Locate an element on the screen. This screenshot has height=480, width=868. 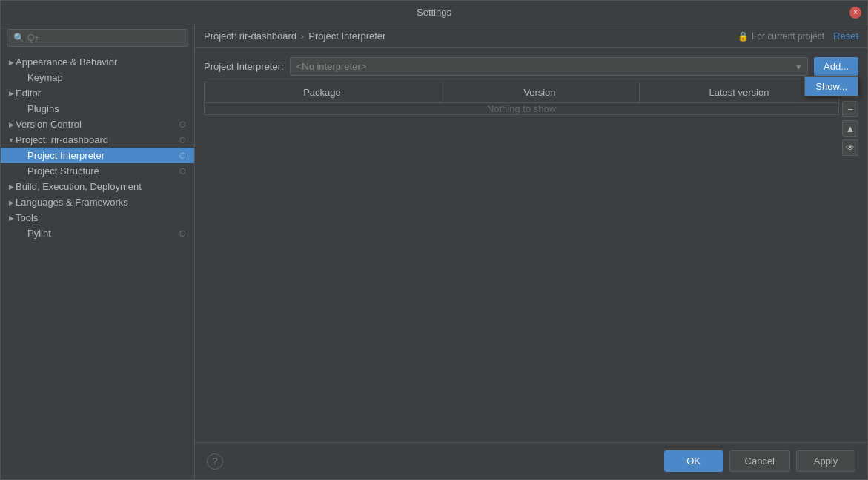
interpreter-select: <No interpreter> is located at coordinates (549, 67).